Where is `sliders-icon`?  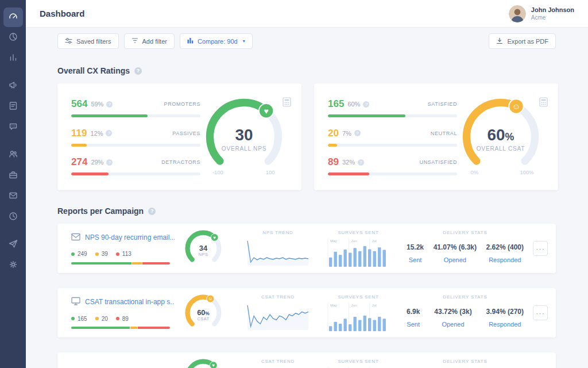
sliders-icon is located at coordinates (69, 41).